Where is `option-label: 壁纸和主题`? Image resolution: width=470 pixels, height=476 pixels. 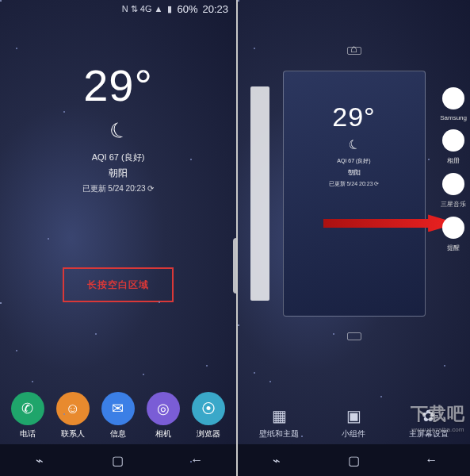
option-label: 壁纸和主题 is located at coordinates (279, 434).